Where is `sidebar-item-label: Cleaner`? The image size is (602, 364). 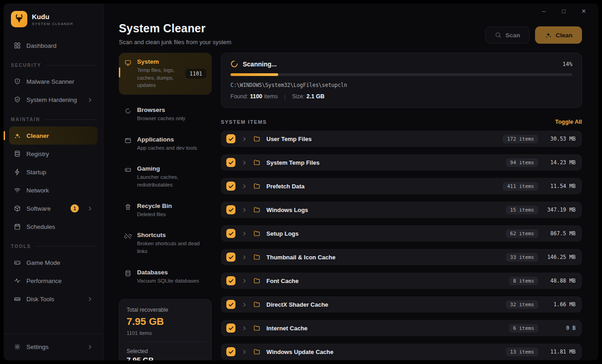 sidebar-item-label: Cleaner is located at coordinates (38, 136).